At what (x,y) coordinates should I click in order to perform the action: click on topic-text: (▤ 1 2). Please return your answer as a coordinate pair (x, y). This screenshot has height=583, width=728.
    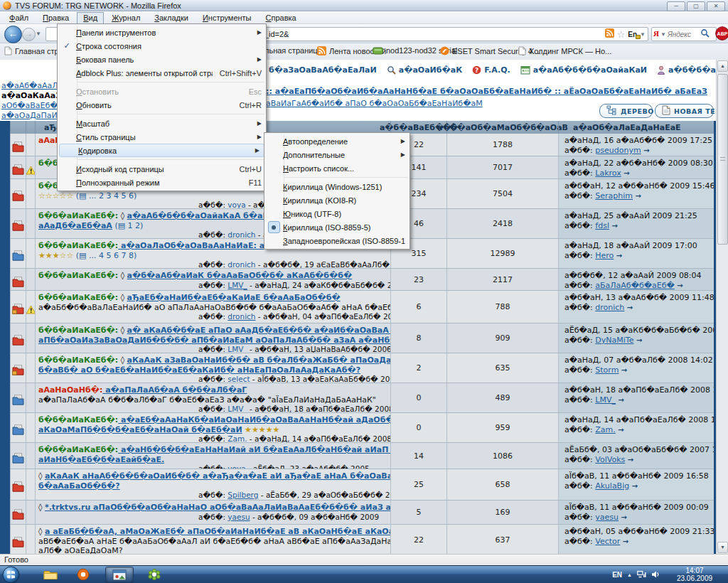
    Looking at the image, I should click on (128, 226).